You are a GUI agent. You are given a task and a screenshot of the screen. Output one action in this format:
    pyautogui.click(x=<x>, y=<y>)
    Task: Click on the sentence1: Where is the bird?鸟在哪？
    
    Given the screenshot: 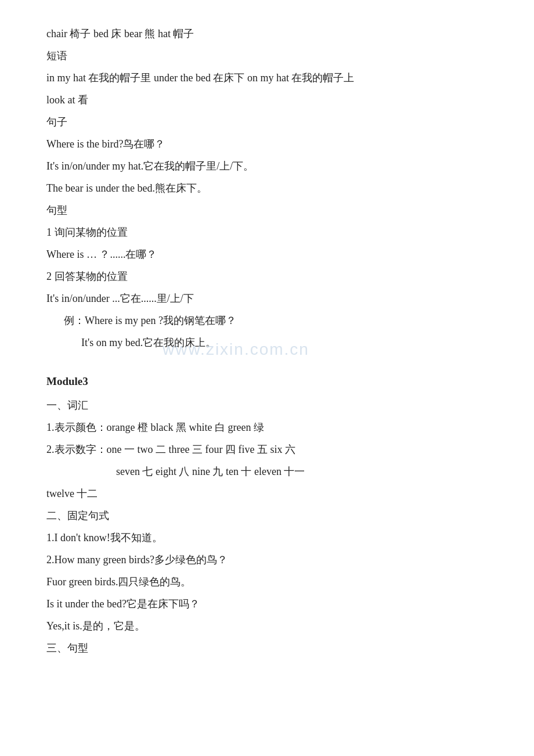 What is the action you would take?
    pyautogui.click(x=273, y=144)
    